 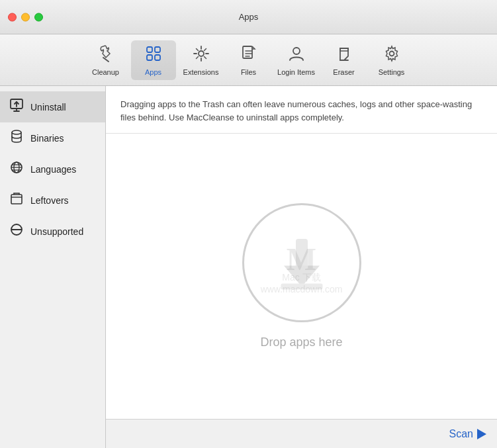 I want to click on sidebar-item-binaries: Binaries, so click(x=53, y=138).